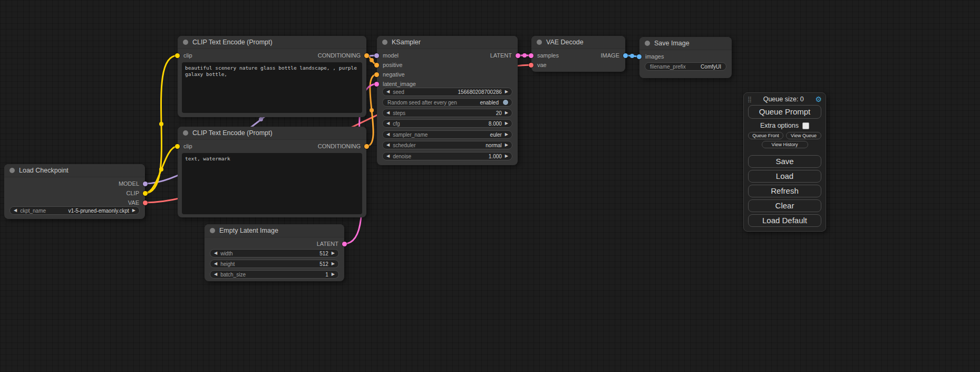 Image resolution: width=980 pixels, height=372 pixels. What do you see at coordinates (388, 65) in the screenshot?
I see `input-slot-positive: positive` at bounding box center [388, 65].